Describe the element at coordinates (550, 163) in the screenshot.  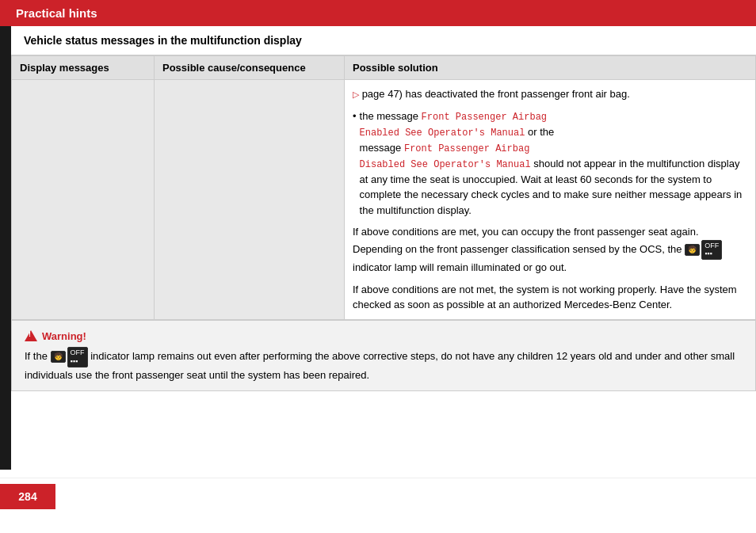
I see `solution-bullet-1: • the message Front Passenger AirbagEnab…` at that location.